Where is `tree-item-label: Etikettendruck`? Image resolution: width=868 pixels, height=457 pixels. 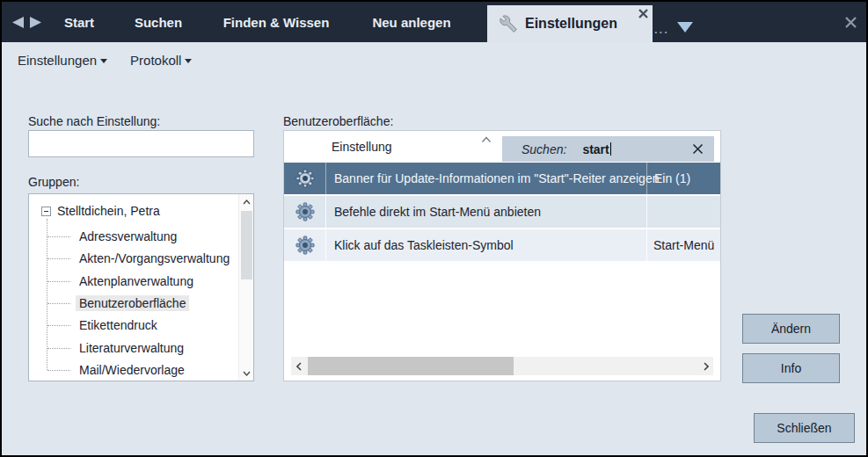
tree-item-label: Etikettendruck is located at coordinates (118, 325).